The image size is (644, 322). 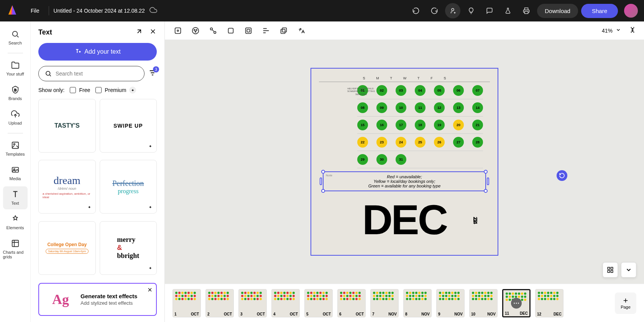 What do you see at coordinates (15, 249) in the screenshot?
I see `nav-charts: Charts and grids` at bounding box center [15, 249].